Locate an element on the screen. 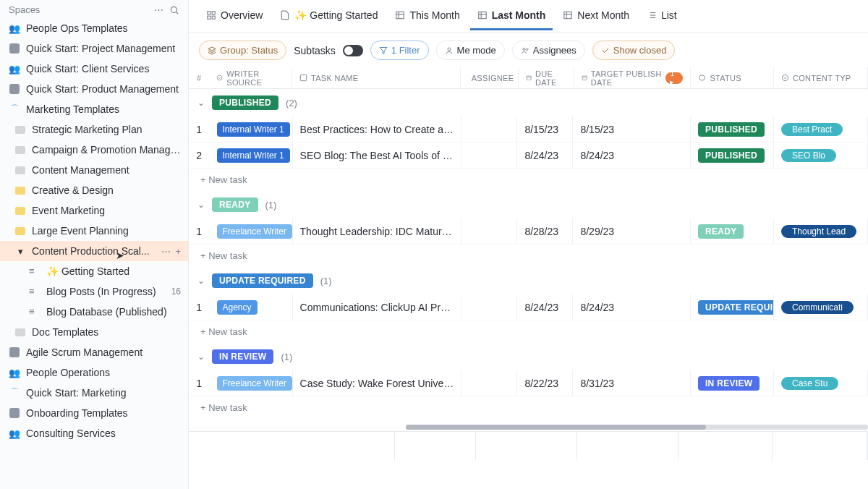  cell-task-name: SEO Blog: The Best AI Tools of 2023 is located at coordinates (378, 155).